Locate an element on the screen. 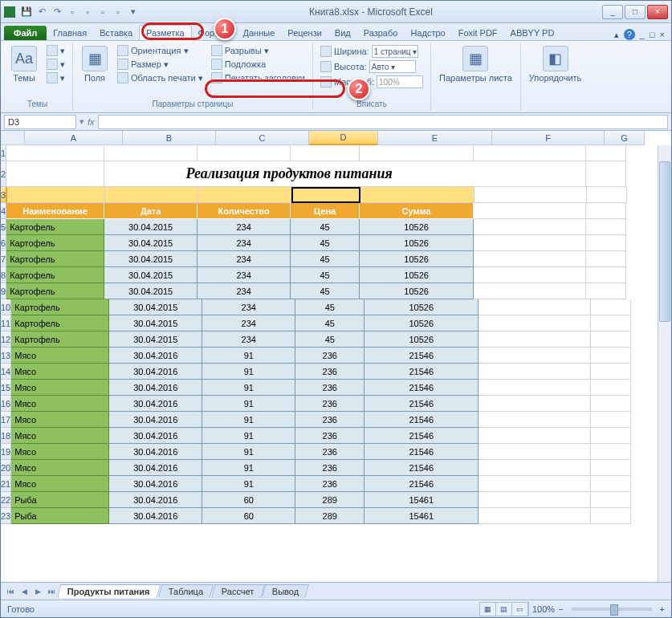 This screenshot has height=618, width=672. row-header: 11 is located at coordinates (6, 323).